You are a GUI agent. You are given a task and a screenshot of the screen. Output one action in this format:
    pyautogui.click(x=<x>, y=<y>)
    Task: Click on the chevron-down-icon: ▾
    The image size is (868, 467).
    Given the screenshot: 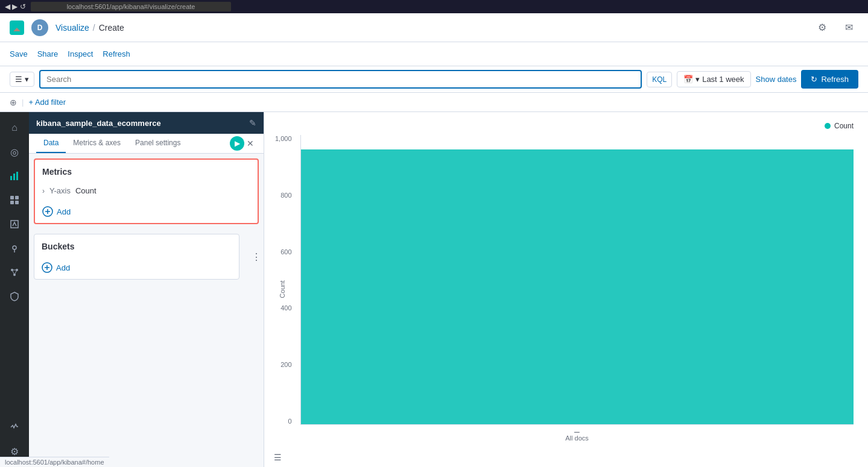 What is the action you would take?
    pyautogui.click(x=697, y=80)
    